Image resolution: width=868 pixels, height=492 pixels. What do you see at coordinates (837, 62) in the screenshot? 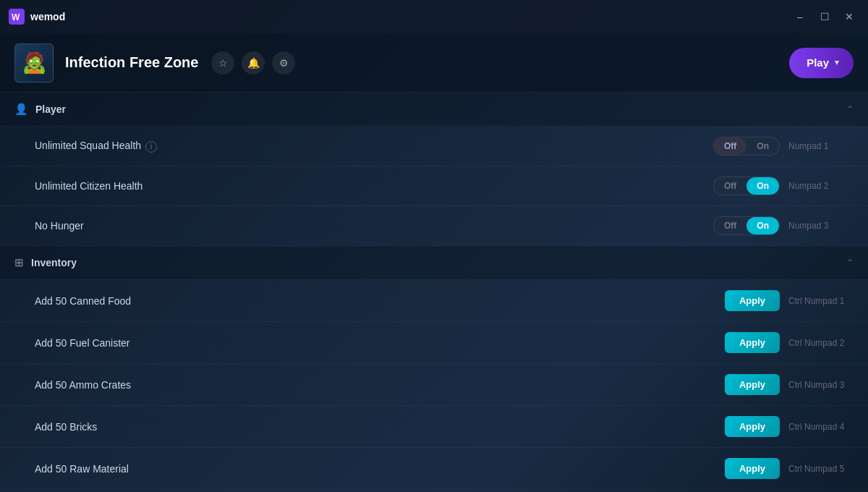
I see `play-chevron-icon: ▾` at bounding box center [837, 62].